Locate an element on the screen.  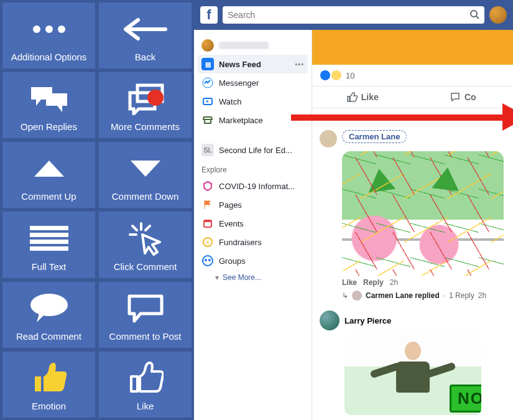
comment-image: NO is located at coordinates (413, 375).